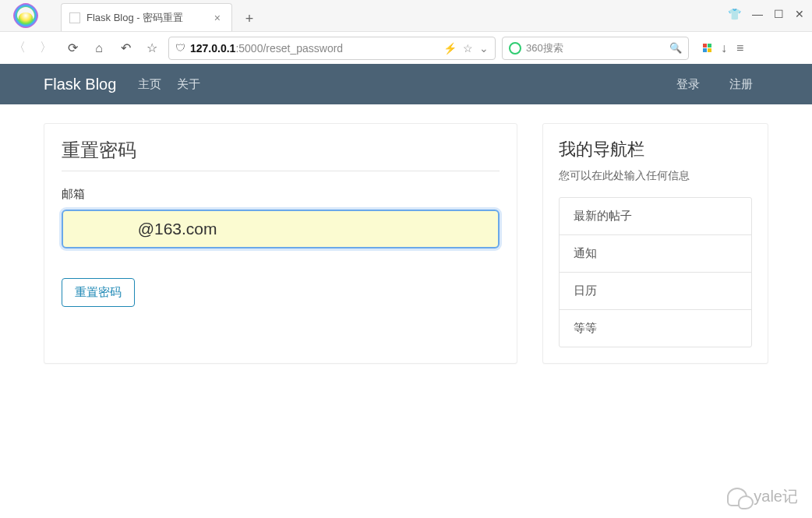 The width and height of the screenshot is (812, 518). What do you see at coordinates (737, 497) in the screenshot?
I see `wechat-icon` at bounding box center [737, 497].